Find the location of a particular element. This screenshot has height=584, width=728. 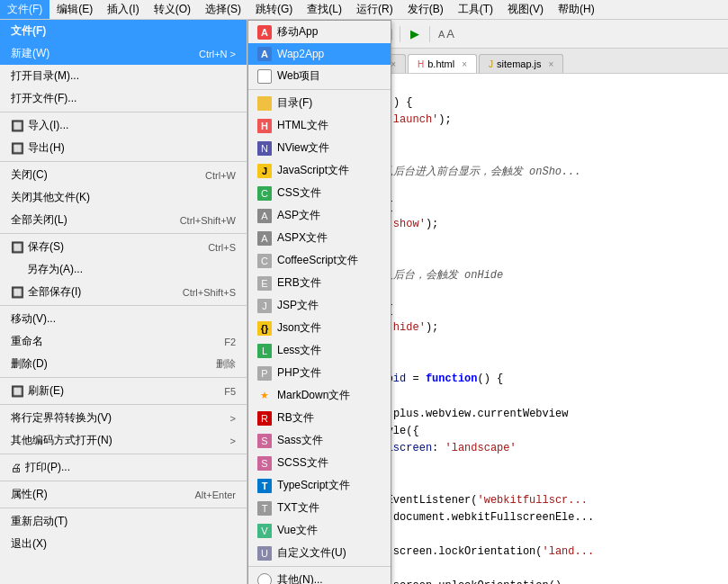

submenu-item-ts: T TypeScript文件 is located at coordinates (319, 486).